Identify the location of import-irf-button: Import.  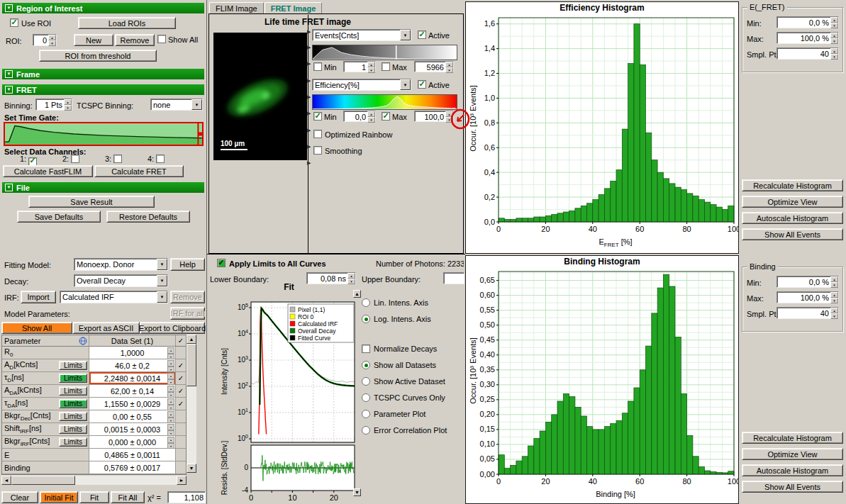
(38, 297).